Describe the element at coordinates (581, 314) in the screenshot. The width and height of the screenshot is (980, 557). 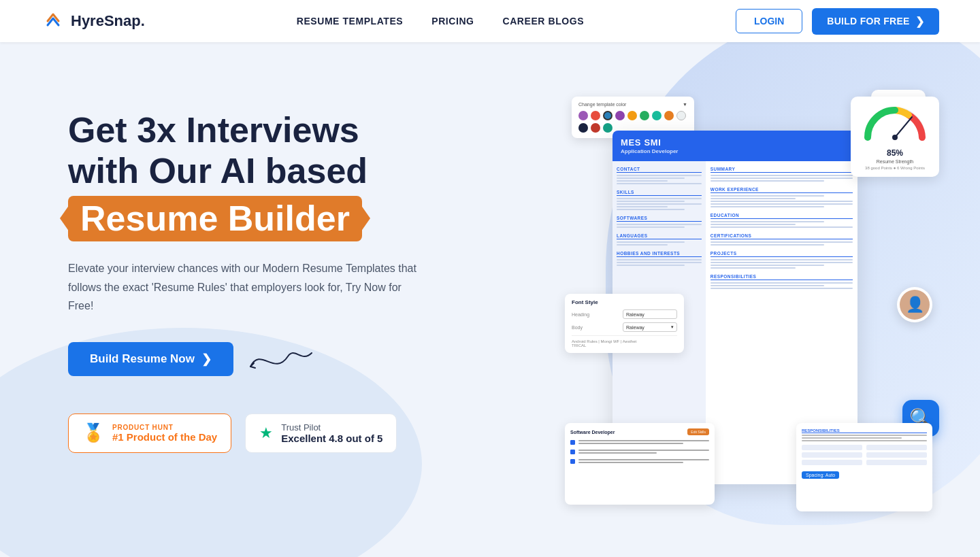
I see `heading-label: Heading` at that location.